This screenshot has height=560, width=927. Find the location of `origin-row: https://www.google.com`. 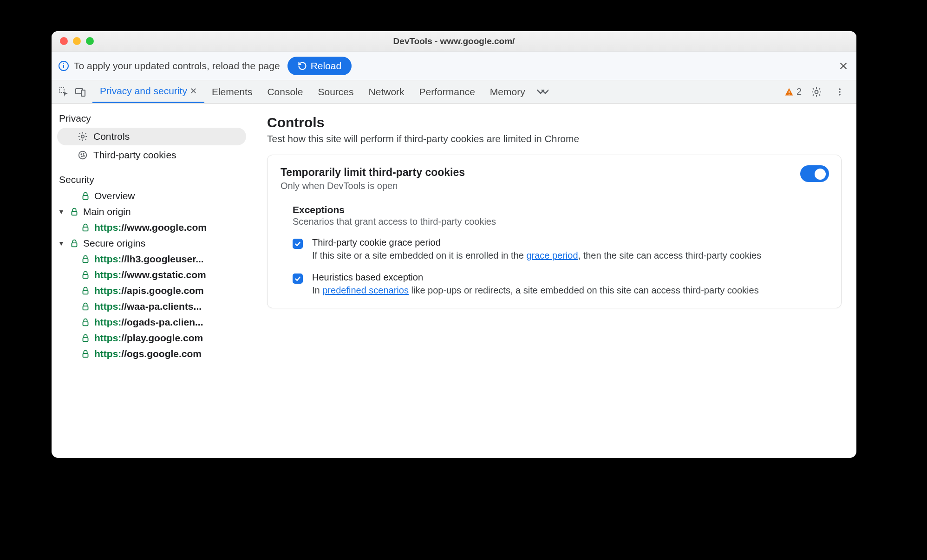

origin-row: https://www.google.com is located at coordinates (151, 228).